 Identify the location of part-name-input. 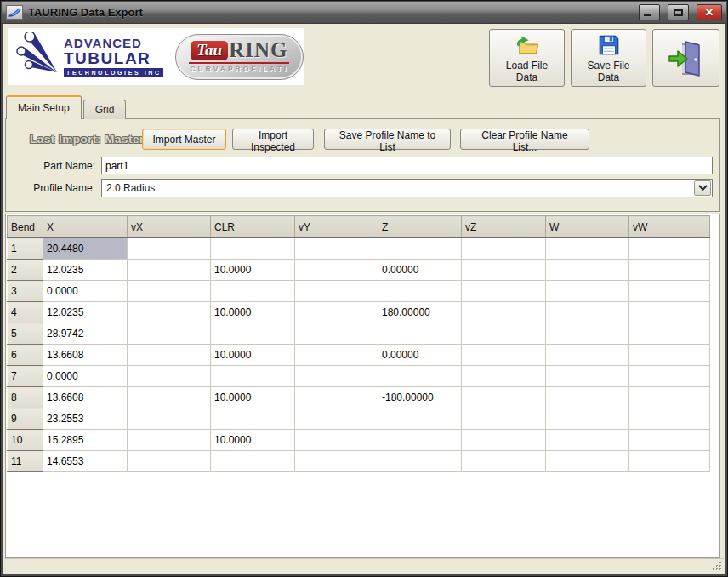
(407, 165).